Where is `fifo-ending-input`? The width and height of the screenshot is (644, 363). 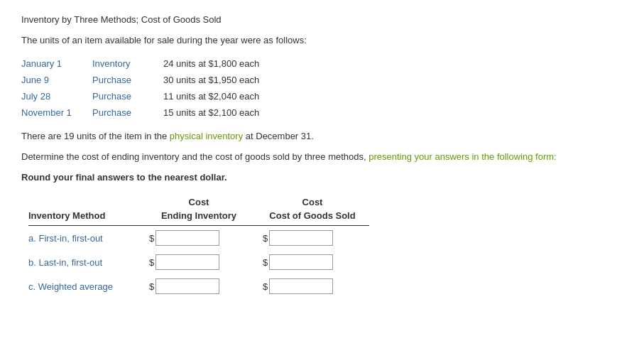 fifo-ending-input is located at coordinates (187, 238).